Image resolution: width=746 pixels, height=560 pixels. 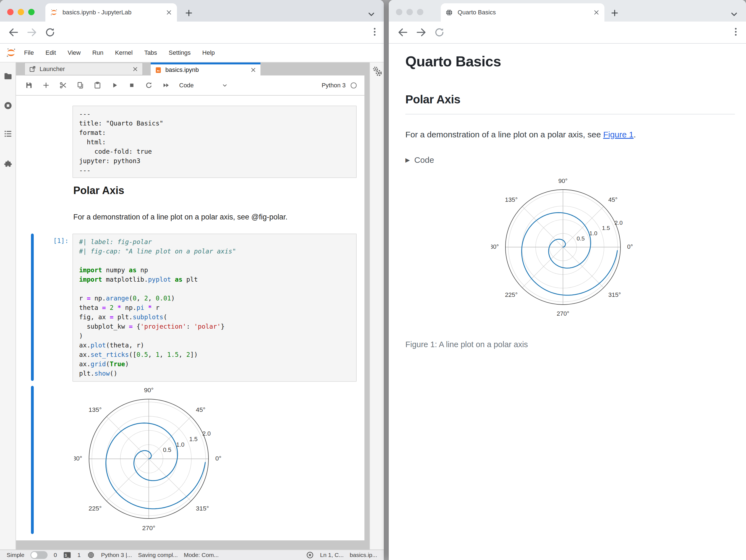 What do you see at coordinates (151, 53) in the screenshot?
I see `menu-tabs: Tabs` at bounding box center [151, 53].